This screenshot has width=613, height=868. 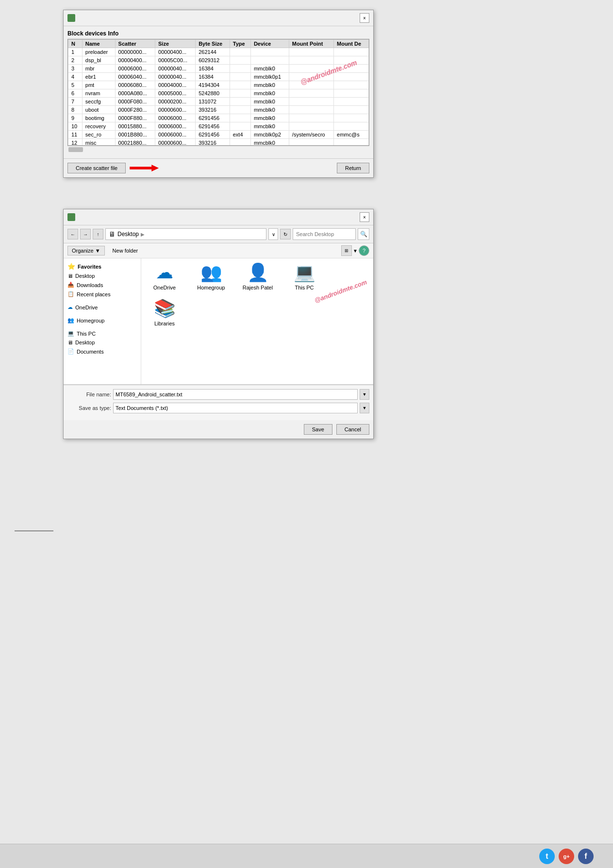 I want to click on dialog2-close-button: ×, so click(x=364, y=217).